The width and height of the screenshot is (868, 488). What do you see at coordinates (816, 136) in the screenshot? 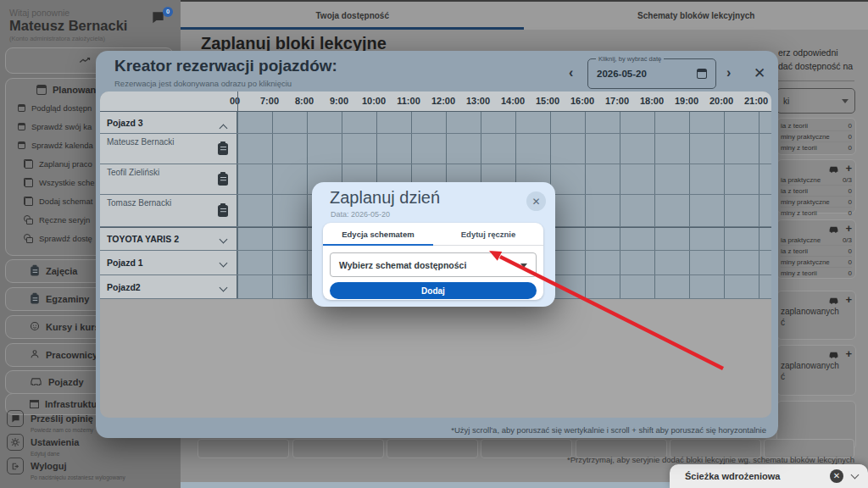
I see `stats-card: ia z teorii0 miny praktyczne0 miny z teo…` at bounding box center [816, 136].